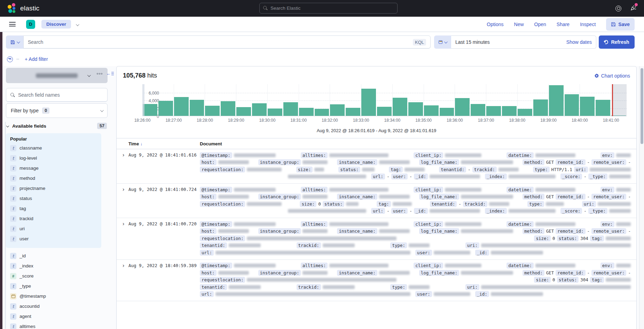 Image resolution: width=644 pixels, height=329 pixels. I want to click on field-item-alltimes: talltimes, so click(57, 325).